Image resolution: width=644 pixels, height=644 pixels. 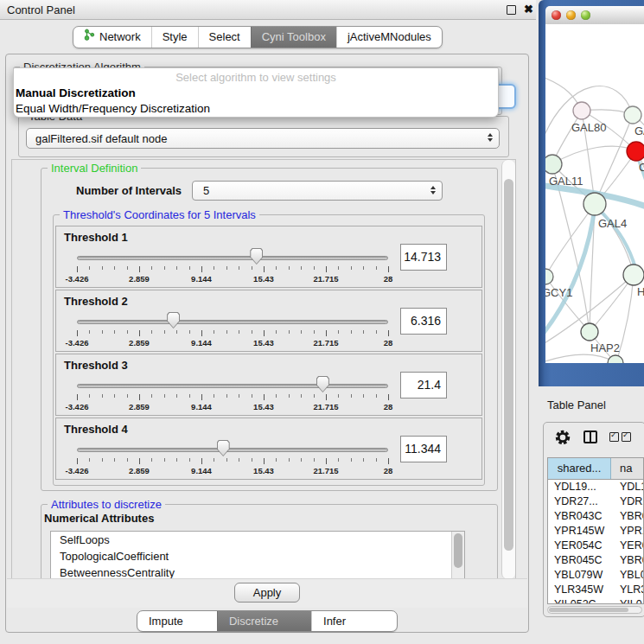 What do you see at coordinates (201, 406) in the screenshot?
I see `slider-tick-label: 9.144` at bounding box center [201, 406].